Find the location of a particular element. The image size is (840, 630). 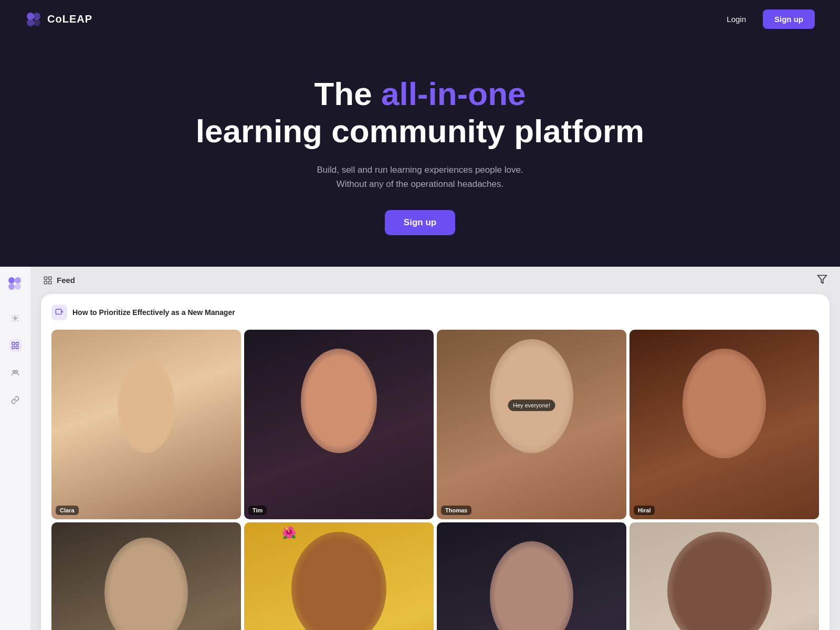

hero-headline: The all-in-one learning community platfo… is located at coordinates (420, 112).